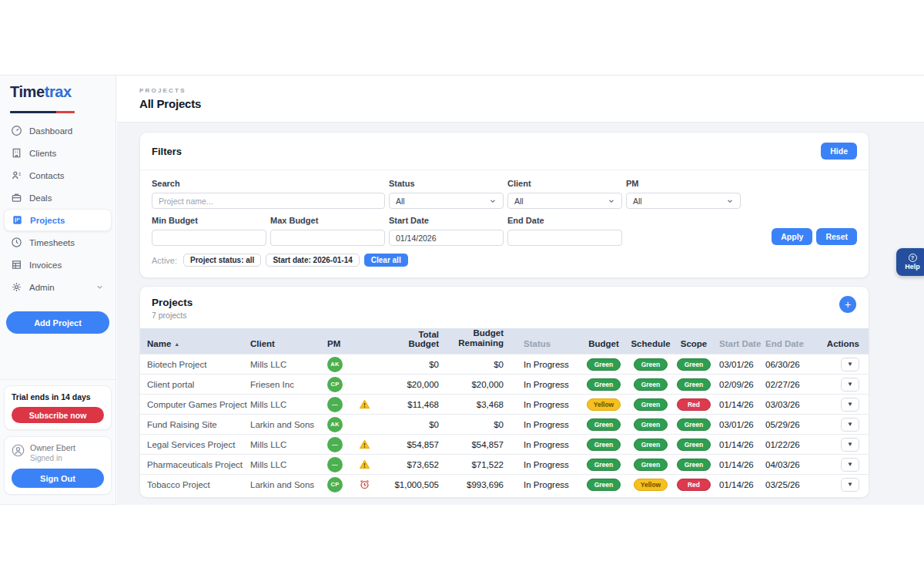  I want to click on table-row: Biotech ProjectMills LLCAK$0$0In Progres…, so click(504, 364).